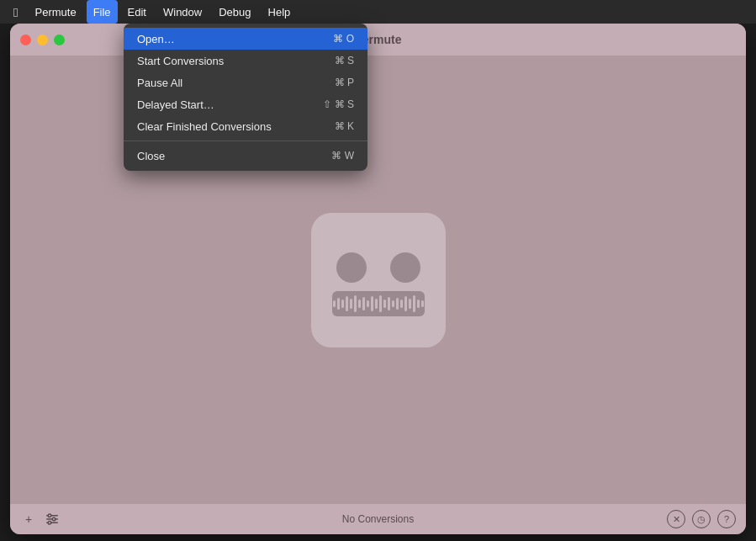  Describe the element at coordinates (59, 40) in the screenshot. I see `maximize-button` at that location.